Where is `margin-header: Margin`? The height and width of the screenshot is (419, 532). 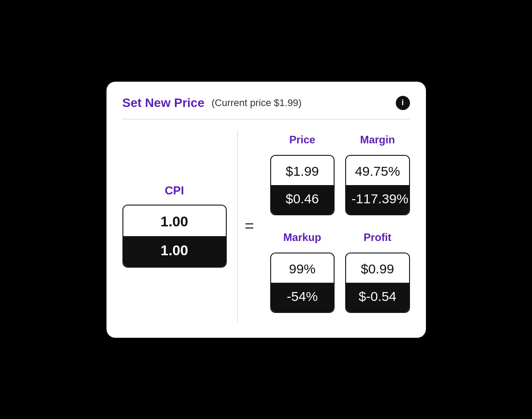
margin-header: Margin is located at coordinates (377, 141).